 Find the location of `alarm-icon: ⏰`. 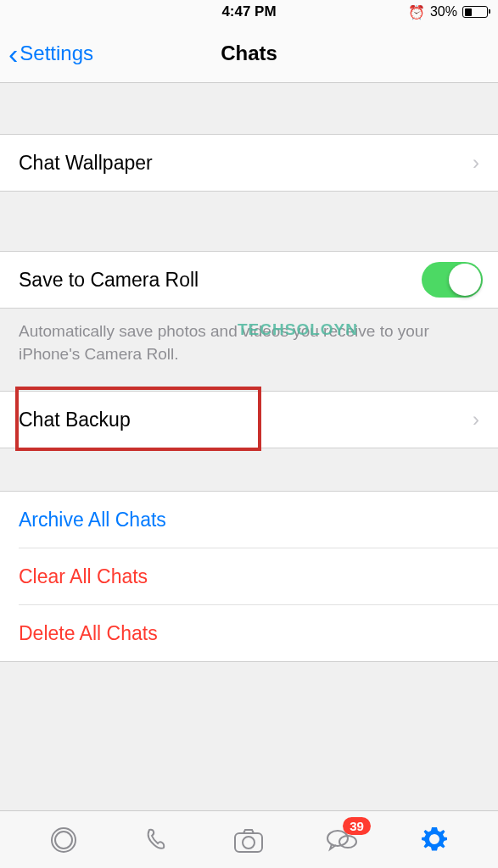

alarm-icon: ⏰ is located at coordinates (417, 12).